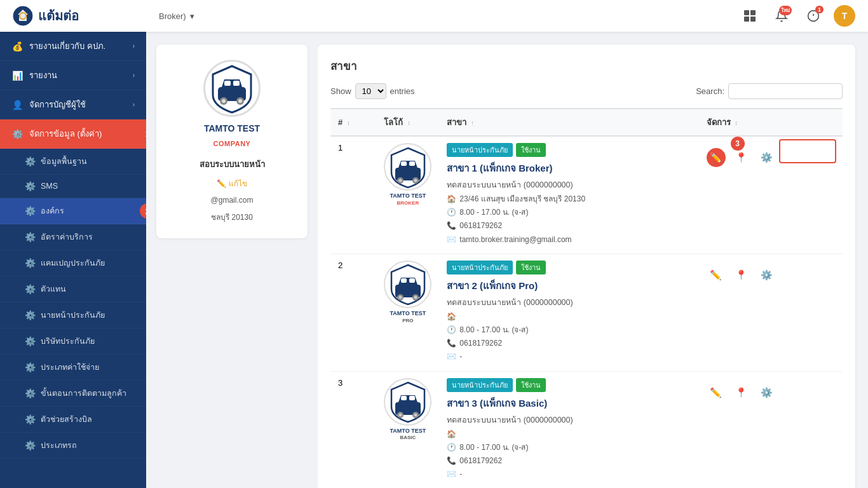 This screenshot has height=488, width=868. What do you see at coordinates (782, 16) in the screenshot?
I see `bell-icon-btn: ใหม่` at bounding box center [782, 16].